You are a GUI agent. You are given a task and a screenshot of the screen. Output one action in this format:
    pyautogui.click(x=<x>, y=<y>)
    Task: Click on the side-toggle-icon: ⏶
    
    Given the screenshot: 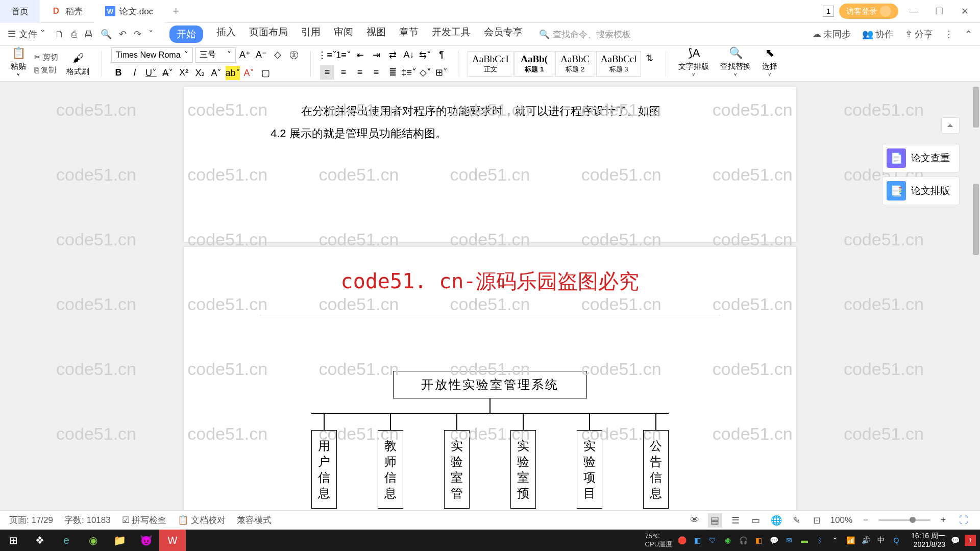 What is the action you would take?
    pyautogui.click(x=950, y=126)
    